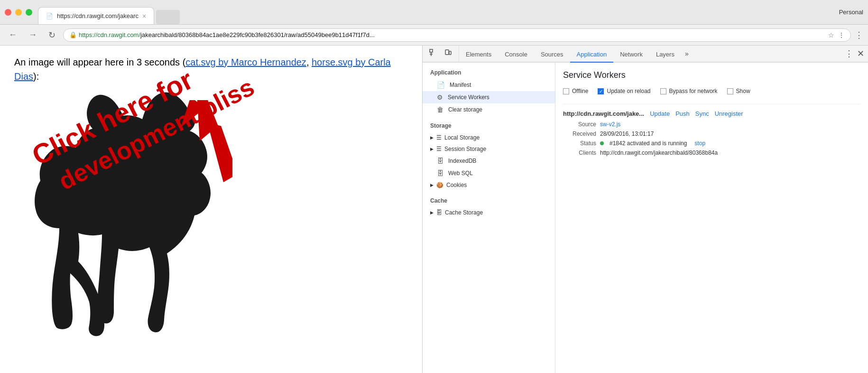 The width and height of the screenshot is (868, 373). Describe the element at coordinates (168, 17) in the screenshot. I see `new-tab-button` at that location.